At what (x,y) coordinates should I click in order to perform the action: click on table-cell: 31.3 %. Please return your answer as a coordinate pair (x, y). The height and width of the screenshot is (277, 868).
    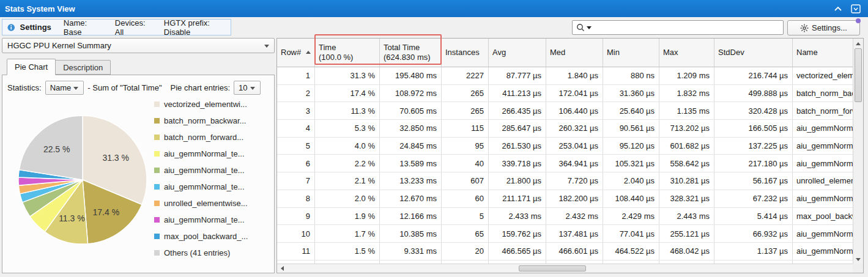
    Looking at the image, I should click on (347, 76).